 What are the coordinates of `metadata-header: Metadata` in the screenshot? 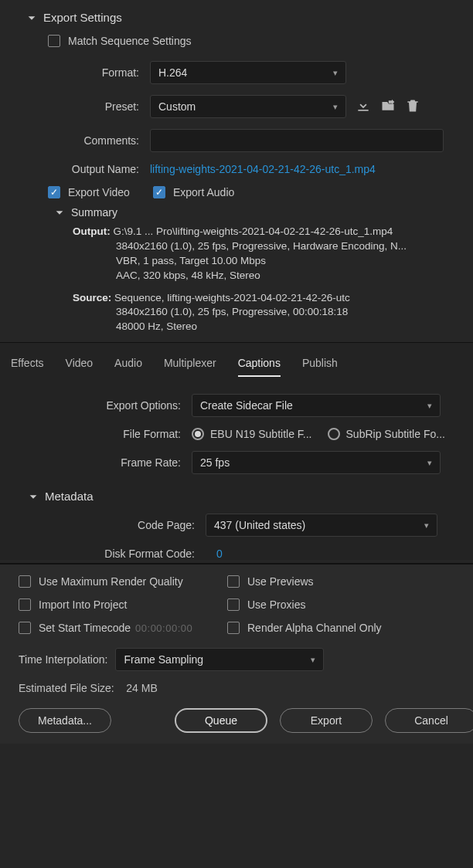 It's located at (243, 496).